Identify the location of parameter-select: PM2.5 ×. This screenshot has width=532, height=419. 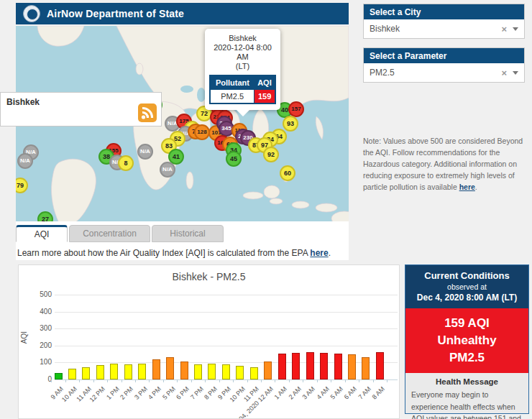
(444, 73).